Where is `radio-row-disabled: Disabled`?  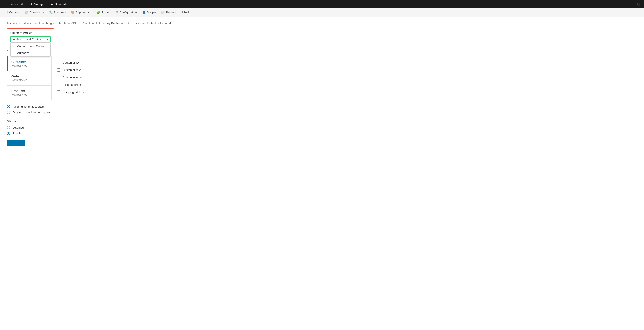
radio-row-disabled: Disabled is located at coordinates (322, 128).